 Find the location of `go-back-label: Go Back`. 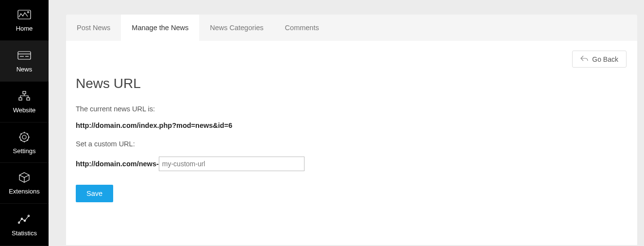

go-back-label: Go Back is located at coordinates (605, 59).